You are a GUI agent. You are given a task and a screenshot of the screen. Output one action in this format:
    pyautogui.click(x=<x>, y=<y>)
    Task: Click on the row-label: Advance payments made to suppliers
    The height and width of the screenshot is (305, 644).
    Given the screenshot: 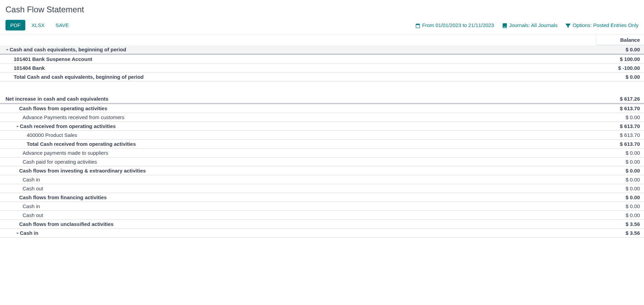 What is the action you would take?
    pyautogui.click(x=298, y=153)
    